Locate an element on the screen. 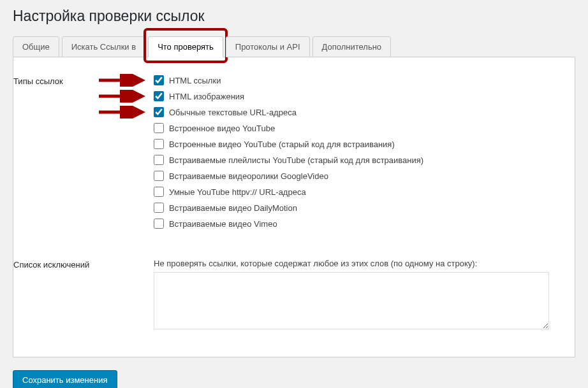  link-type-label: Встраиваемые видео DailyMotion is located at coordinates (233, 208).